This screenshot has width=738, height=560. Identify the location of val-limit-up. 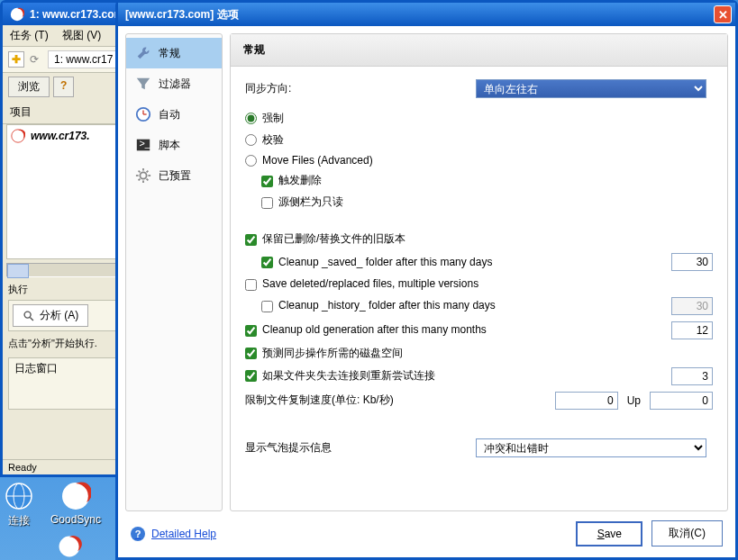
(681, 401).